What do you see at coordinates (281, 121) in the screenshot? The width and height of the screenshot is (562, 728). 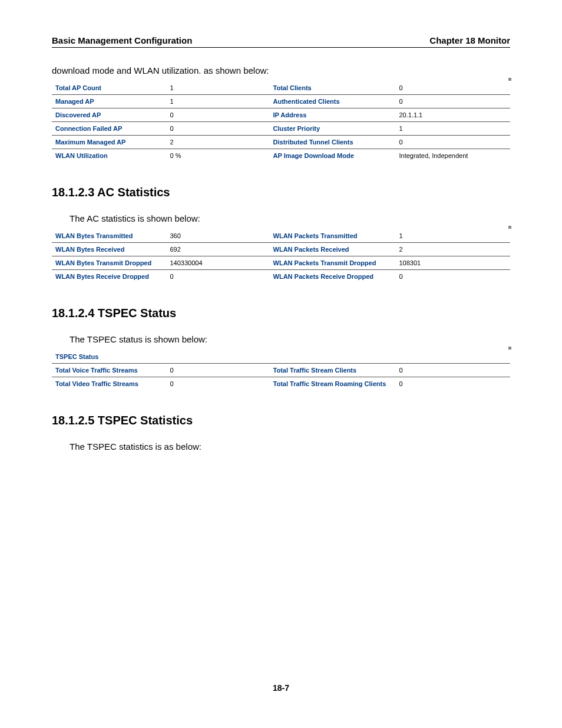 I see `global-status-table-wrap: Total AP Count 1 Total Clients 0 Managed…` at bounding box center [281, 121].